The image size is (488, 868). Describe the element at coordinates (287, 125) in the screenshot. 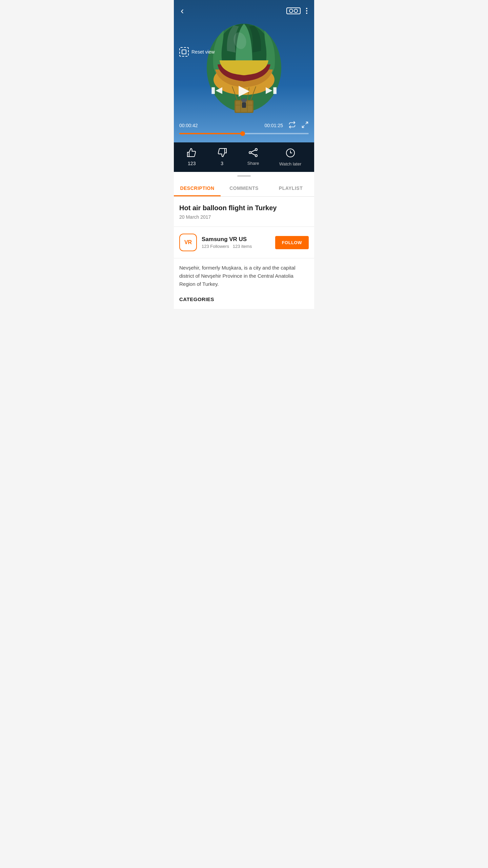

I see `time-right-group: 00:01:25` at that location.